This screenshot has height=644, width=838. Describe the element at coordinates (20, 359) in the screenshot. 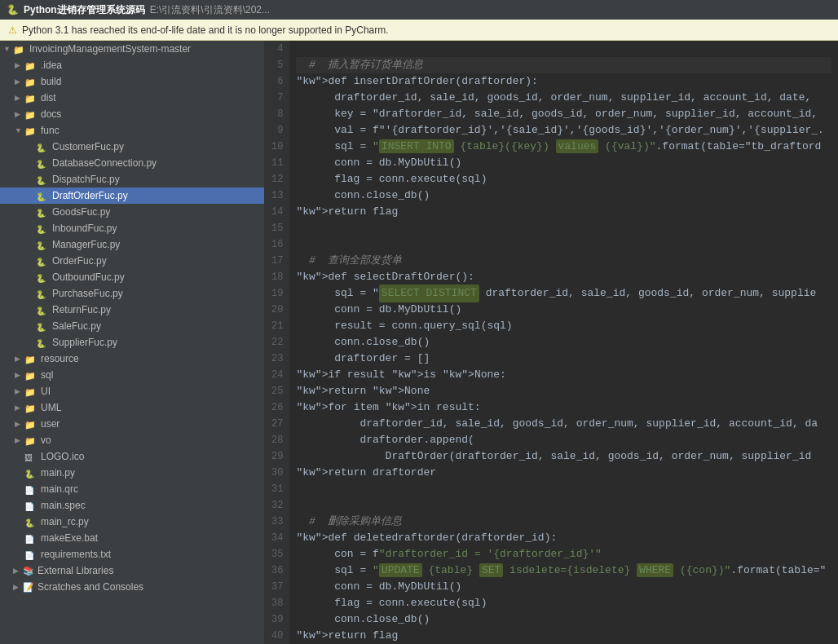

I see `arrow-resource` at that location.